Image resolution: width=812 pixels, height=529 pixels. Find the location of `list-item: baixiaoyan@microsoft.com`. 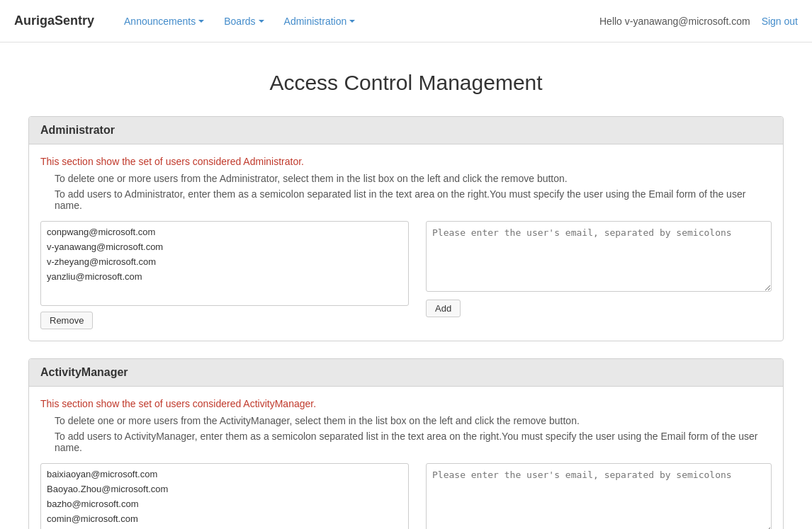

list-item: baixiaoyan@microsoft.com is located at coordinates (225, 474).